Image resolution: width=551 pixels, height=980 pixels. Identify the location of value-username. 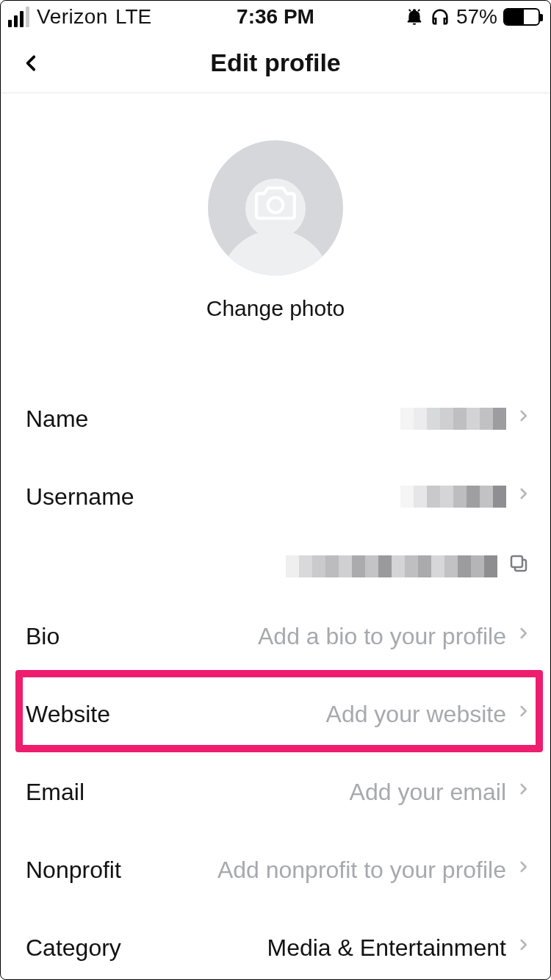
(453, 497).